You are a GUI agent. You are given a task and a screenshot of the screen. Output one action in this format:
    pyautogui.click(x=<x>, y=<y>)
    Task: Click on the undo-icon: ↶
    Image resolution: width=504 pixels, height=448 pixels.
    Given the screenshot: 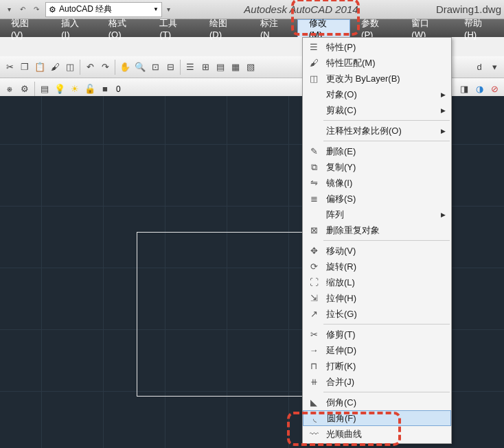 What is the action you would take?
    pyautogui.click(x=23, y=10)
    